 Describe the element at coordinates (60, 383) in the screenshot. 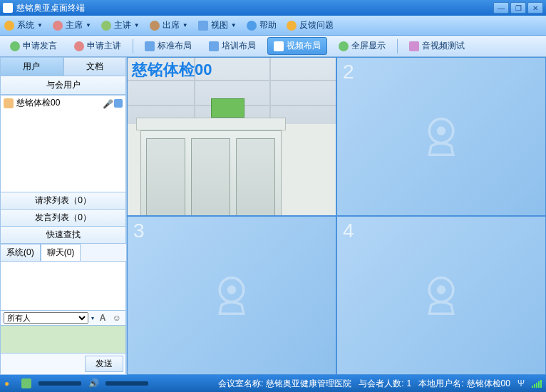

I see `status-cam-meter` at that location.